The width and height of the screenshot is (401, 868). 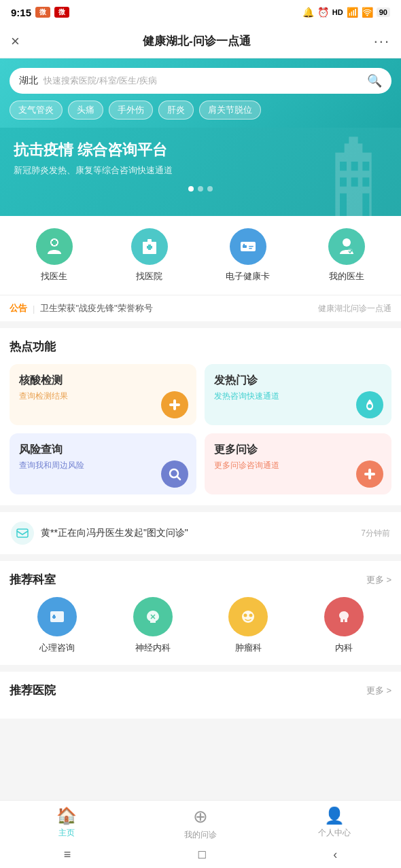 What do you see at coordinates (201, 172) in the screenshot?
I see `hero-banner: 抗击疫情 综合咨询平台 新冠肺炎发热、康复等综合咨询快速通道` at bounding box center [201, 172].